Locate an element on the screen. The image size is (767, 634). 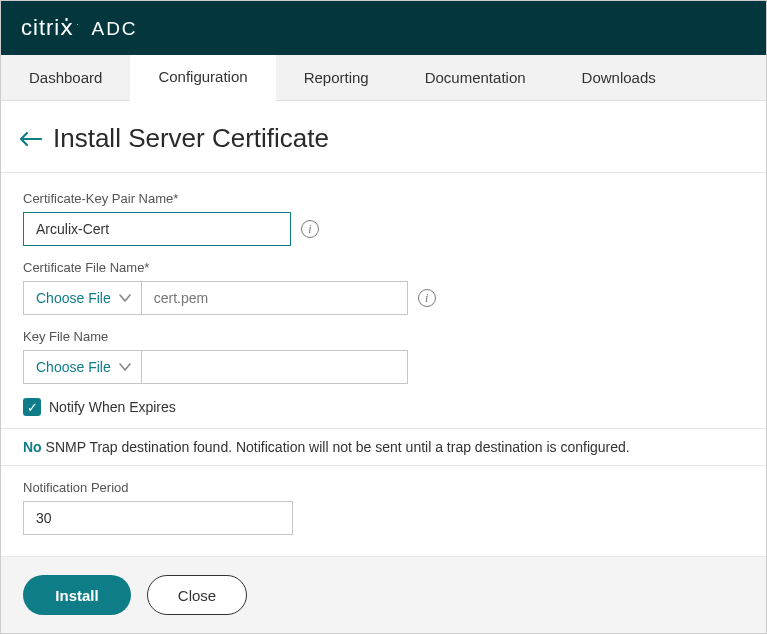
action-bar: Install Close is located at coordinates (384, 594).